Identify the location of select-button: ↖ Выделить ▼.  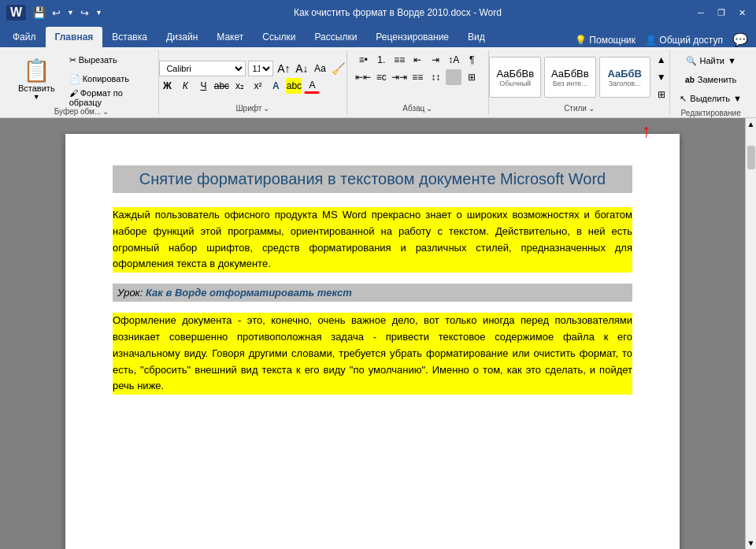
(710, 98).